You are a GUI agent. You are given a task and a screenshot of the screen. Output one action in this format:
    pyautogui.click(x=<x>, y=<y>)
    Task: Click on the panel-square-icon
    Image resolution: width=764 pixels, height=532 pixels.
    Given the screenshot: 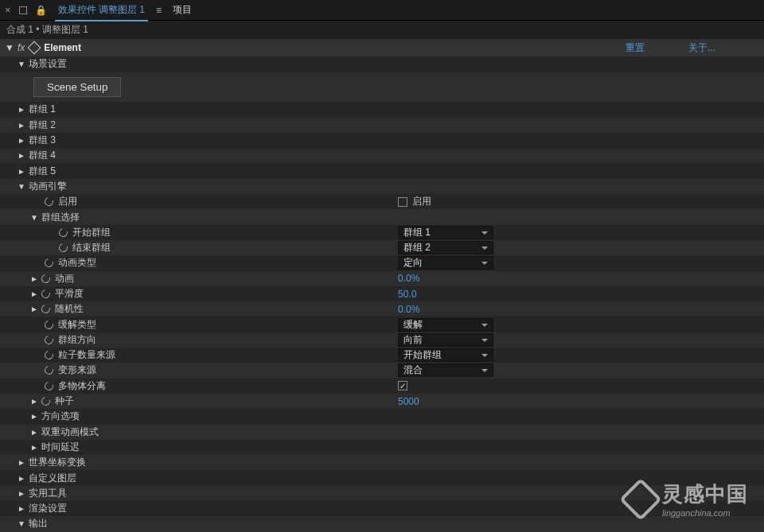 What is the action you would take?
    pyautogui.click(x=23, y=10)
    